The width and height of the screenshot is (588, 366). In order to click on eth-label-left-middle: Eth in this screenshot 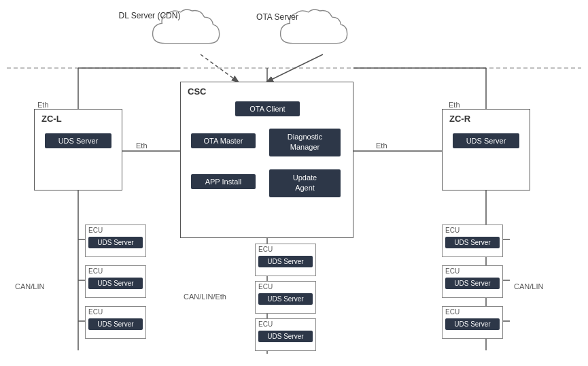, I will do `click(141, 146)`.